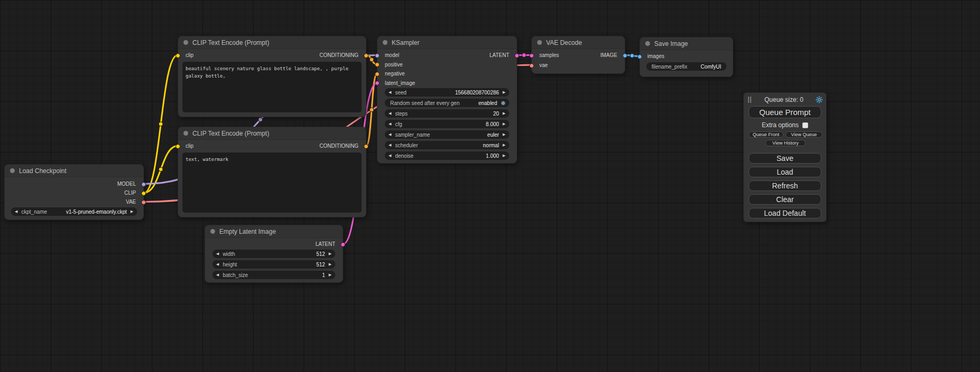 The width and height of the screenshot is (980, 372). Describe the element at coordinates (161, 125) in the screenshot. I see `wire-clip-to-positive` at that location.